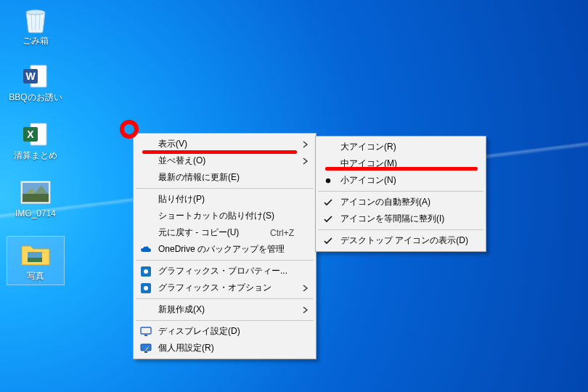 This screenshot has height=392, width=588. What do you see at coordinates (401, 202) in the screenshot?
I see `submenu-item-auto-arrange: アイコンの自動整列(A)` at bounding box center [401, 202].